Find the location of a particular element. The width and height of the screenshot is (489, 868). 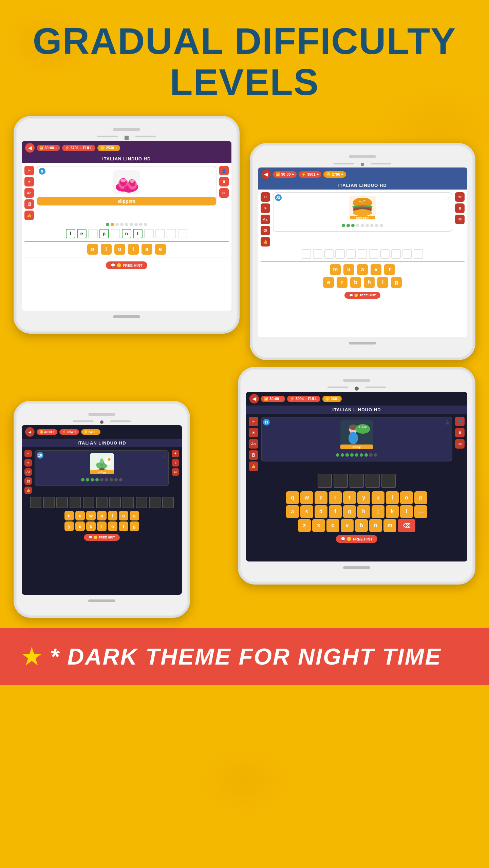

p2-text: Aa is located at coordinates (265, 219).